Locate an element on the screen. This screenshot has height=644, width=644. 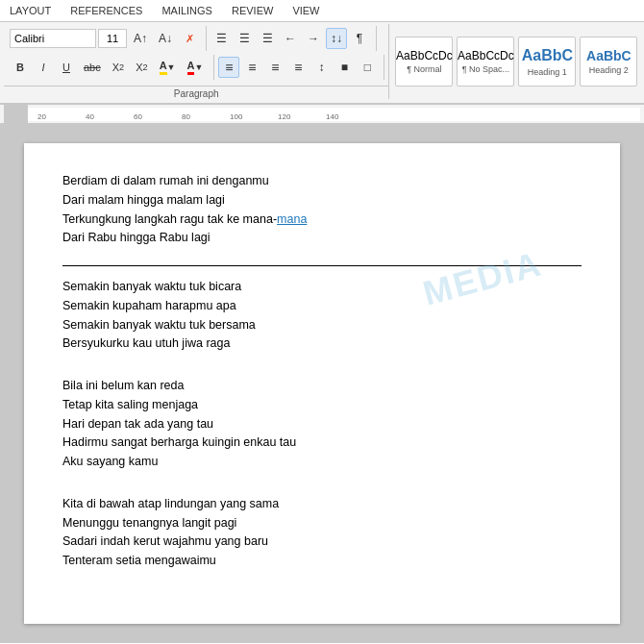
borders-button: □ is located at coordinates (367, 67).